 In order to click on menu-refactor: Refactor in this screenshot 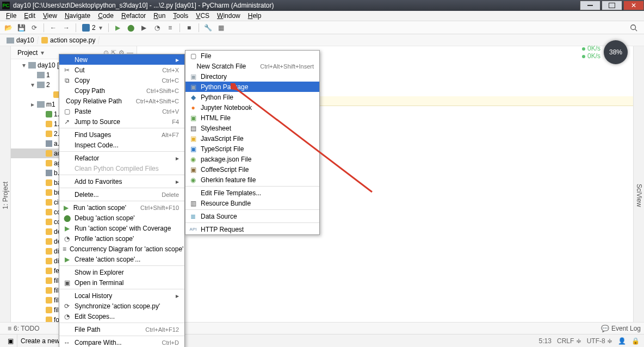, I will do `click(134, 16)`.